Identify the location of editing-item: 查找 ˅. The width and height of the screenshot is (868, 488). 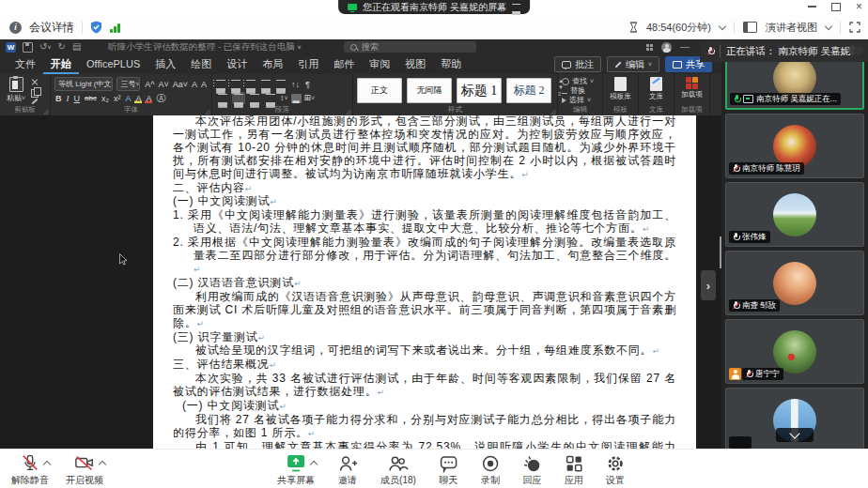
(581, 81).